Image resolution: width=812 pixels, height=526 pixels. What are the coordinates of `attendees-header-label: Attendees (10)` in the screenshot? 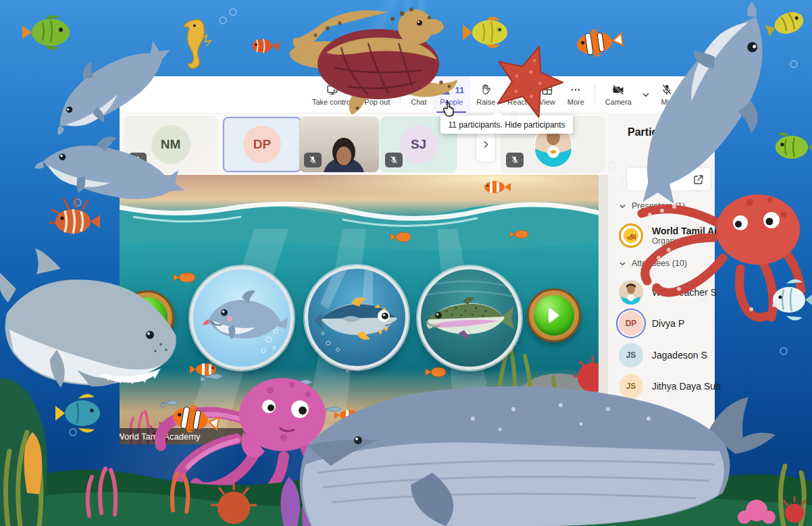 It's located at (659, 263).